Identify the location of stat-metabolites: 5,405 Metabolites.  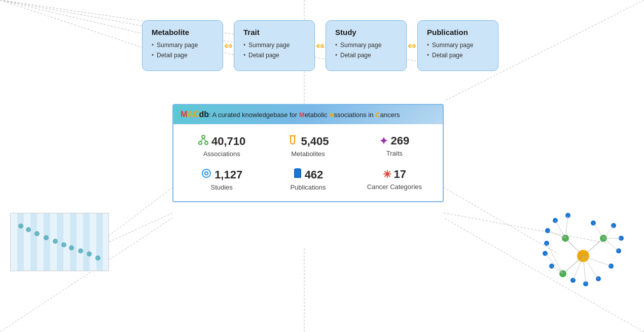
(308, 146).